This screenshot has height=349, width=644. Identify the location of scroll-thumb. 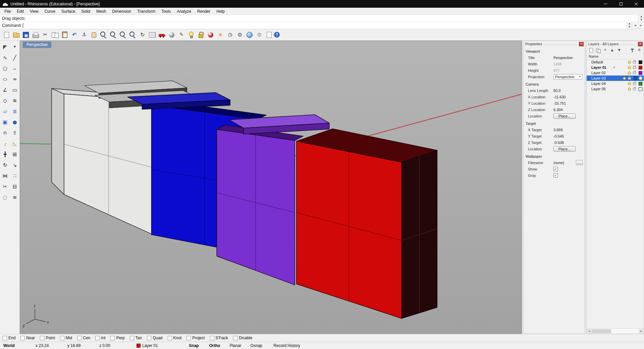
(601, 331).